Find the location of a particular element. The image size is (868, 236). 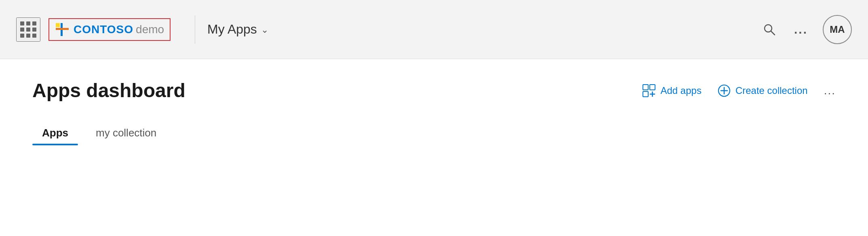

more-options-button: ... is located at coordinates (801, 30).